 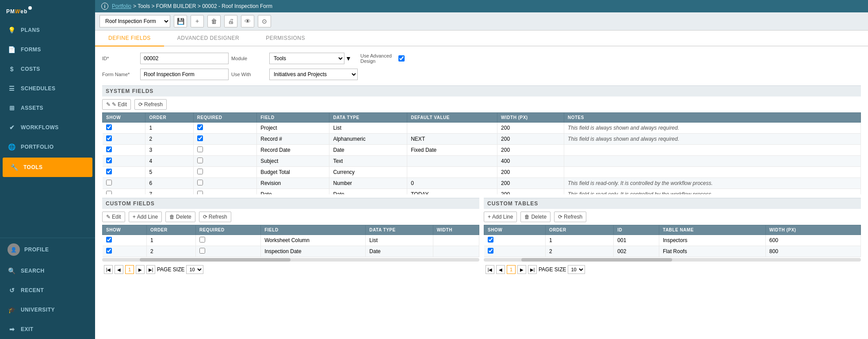 I want to click on toggle-button: ⊙, so click(x=264, y=21).